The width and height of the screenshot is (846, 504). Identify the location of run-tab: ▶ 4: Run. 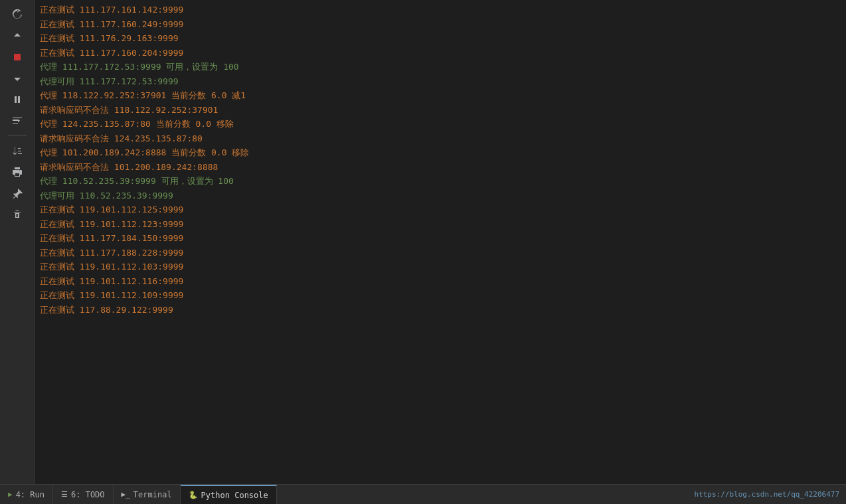
(27, 494).